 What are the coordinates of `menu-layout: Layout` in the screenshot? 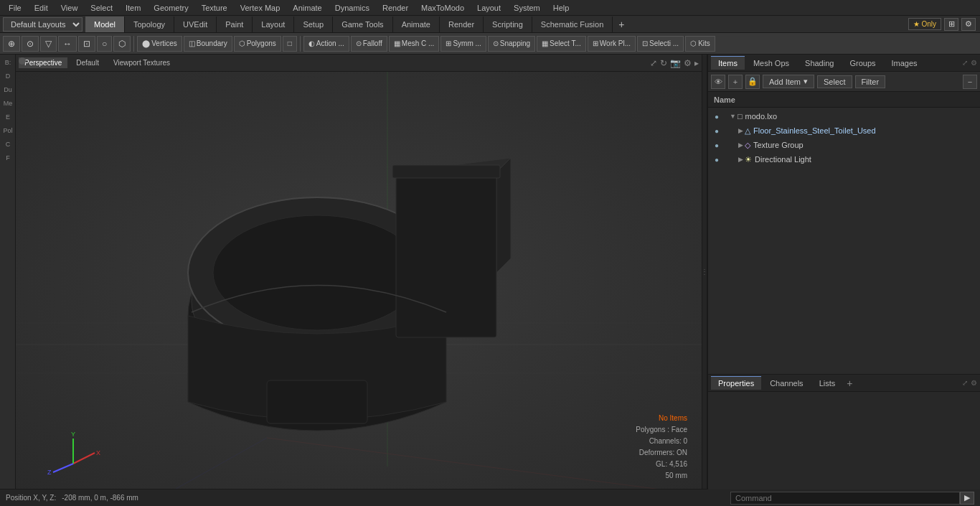 It's located at (489, 8).